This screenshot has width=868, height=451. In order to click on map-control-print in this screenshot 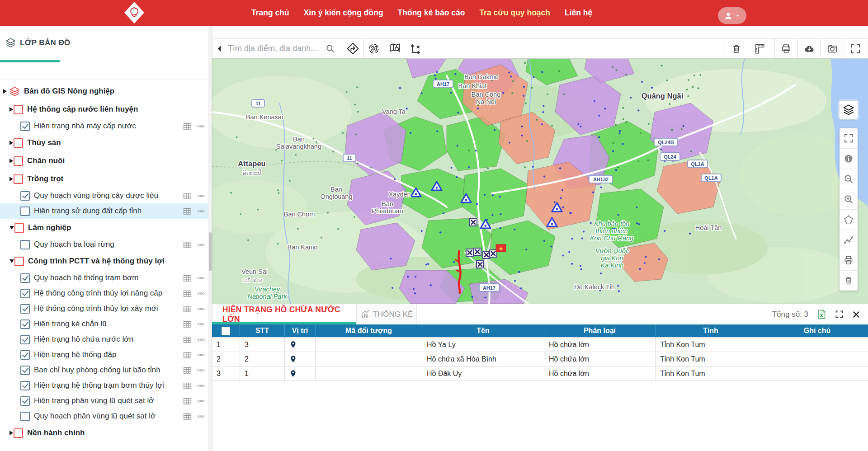, I will do `click(849, 260)`.